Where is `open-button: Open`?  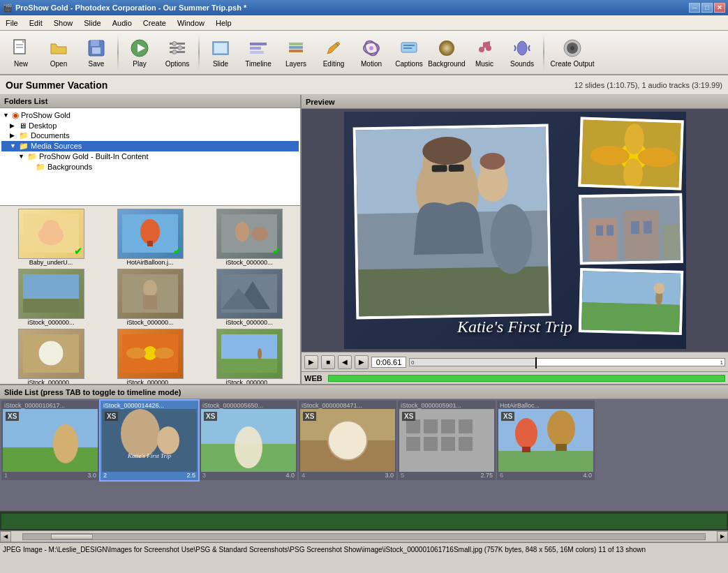
open-button: Open is located at coordinates (59, 52).